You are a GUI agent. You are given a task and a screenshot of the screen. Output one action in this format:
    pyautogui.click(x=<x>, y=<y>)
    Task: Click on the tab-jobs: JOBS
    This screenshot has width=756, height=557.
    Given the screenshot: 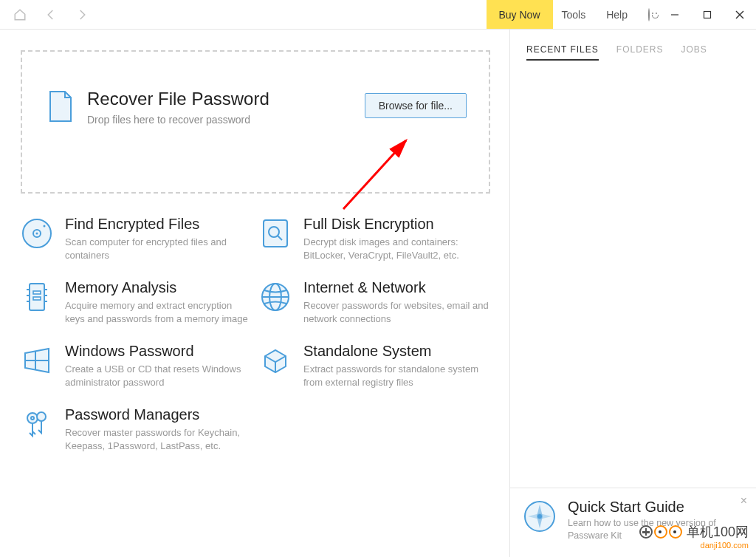 What is the action you would take?
    pyautogui.click(x=694, y=52)
    